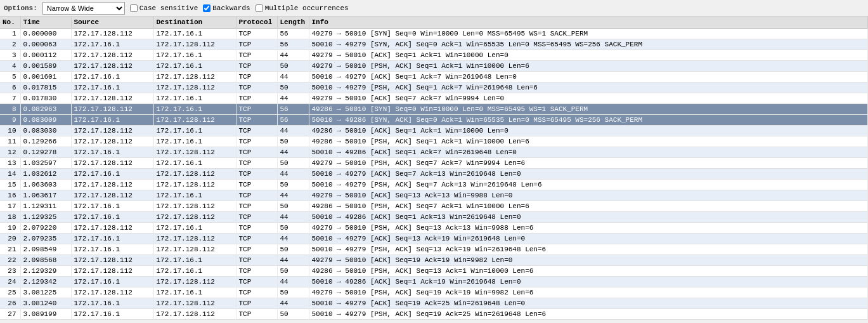 Image resolution: width=868 pixels, height=323 pixels. Describe the element at coordinates (588, 164) in the screenshot. I see `cell-info: 49279 → 50010 [PSH, ACK] Seq=7 Ack=7 Win…` at that location.